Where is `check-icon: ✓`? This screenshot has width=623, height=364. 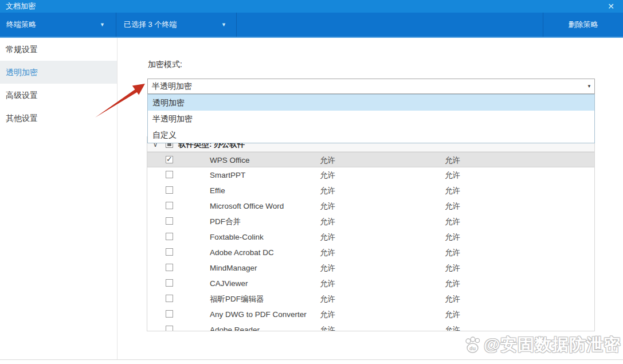 check-icon: ✓ is located at coordinates (170, 159).